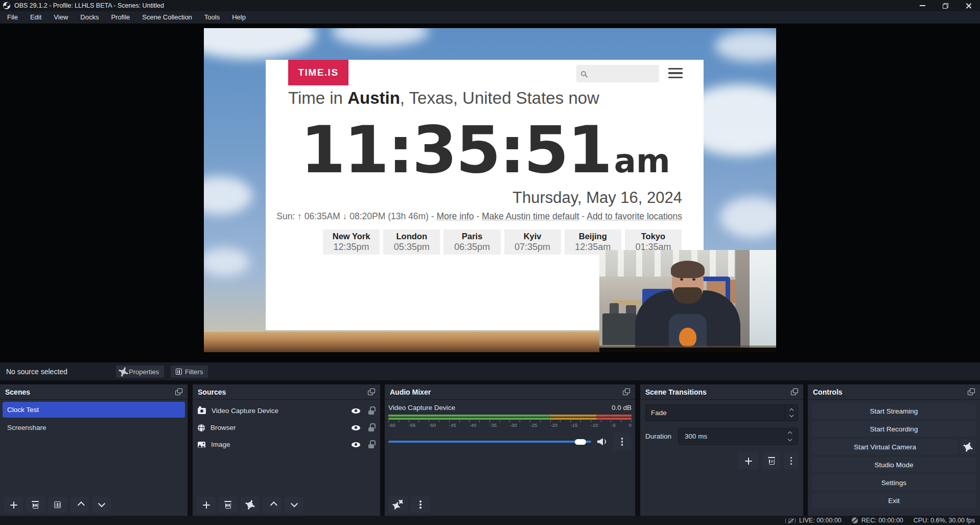 This screenshot has width=980, height=525. What do you see at coordinates (140, 372) in the screenshot?
I see `properties-button: Properties` at bounding box center [140, 372].